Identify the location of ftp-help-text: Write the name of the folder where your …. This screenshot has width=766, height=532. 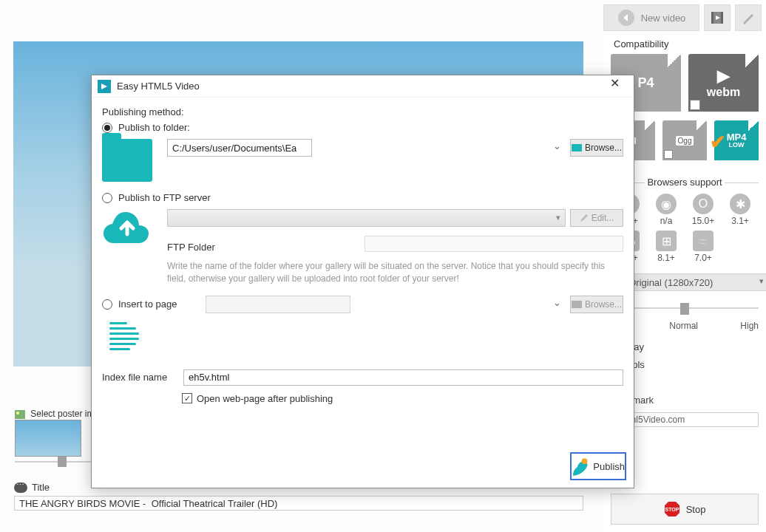
(395, 273).